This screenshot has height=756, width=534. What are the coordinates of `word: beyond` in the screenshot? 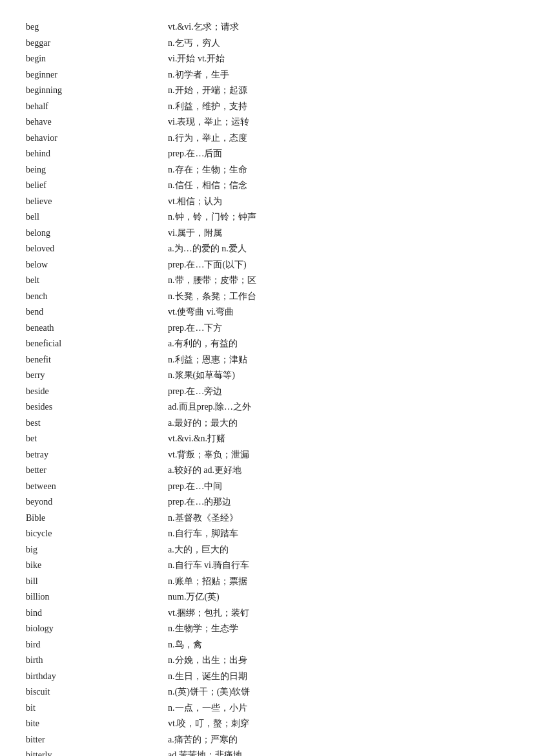 It's located at (97, 503).